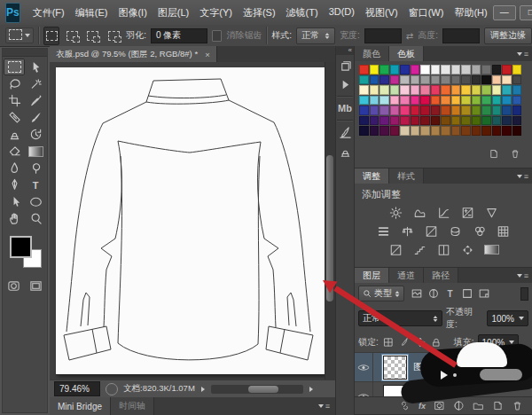 This screenshot has width=532, height=415. What do you see at coordinates (518, 406) in the screenshot?
I see `delete-layer-icon` at bounding box center [518, 406].